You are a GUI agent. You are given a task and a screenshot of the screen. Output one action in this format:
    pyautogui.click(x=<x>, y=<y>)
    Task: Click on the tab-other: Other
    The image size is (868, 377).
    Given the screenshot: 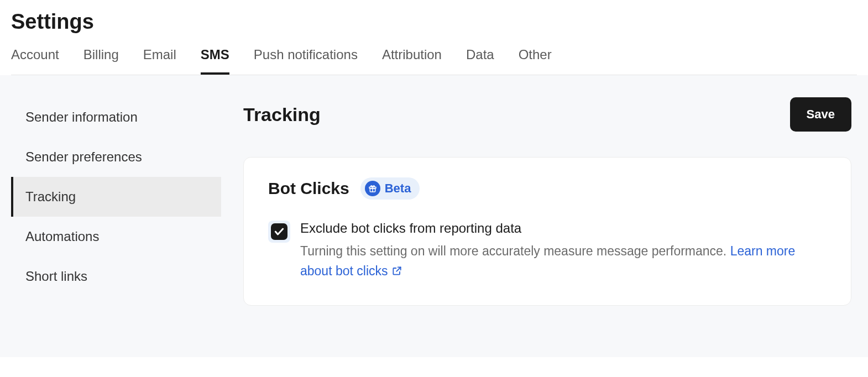 What is the action you would take?
    pyautogui.click(x=535, y=61)
    